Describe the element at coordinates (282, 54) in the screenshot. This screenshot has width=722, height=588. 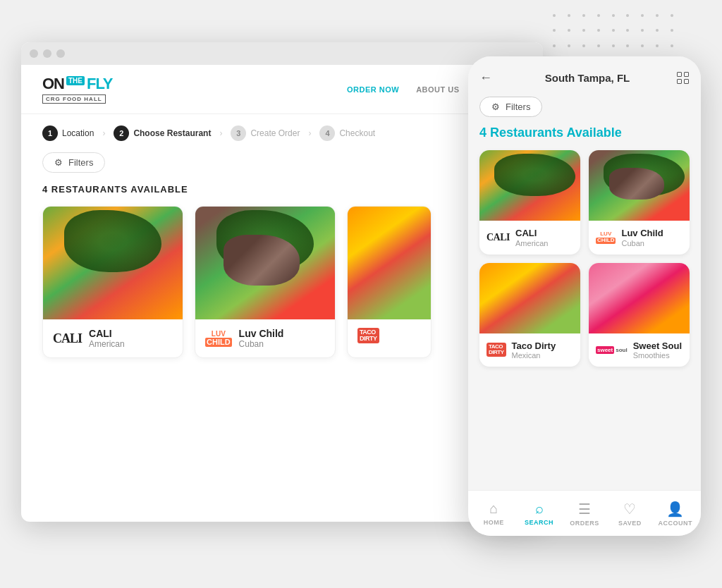
I see `browser-titlebar` at that location.